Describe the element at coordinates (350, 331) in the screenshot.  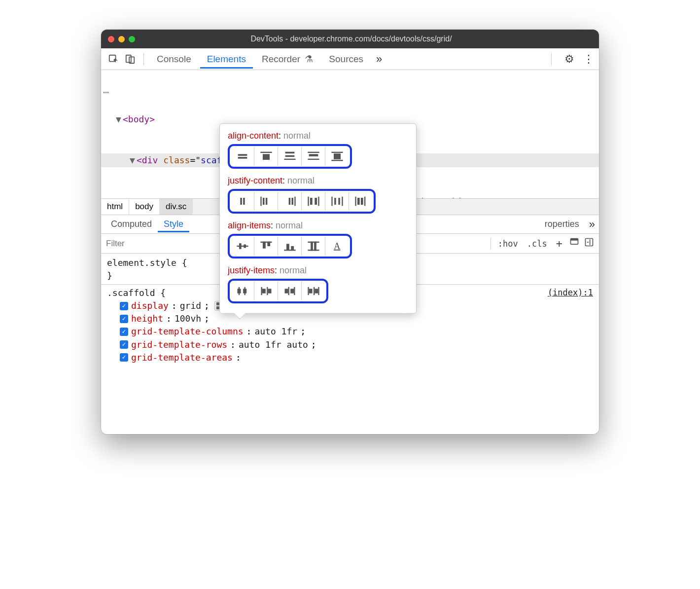
I see `decl-grid-template-columns: ✓ grid-template-columns: auto 1fr;` at that location.